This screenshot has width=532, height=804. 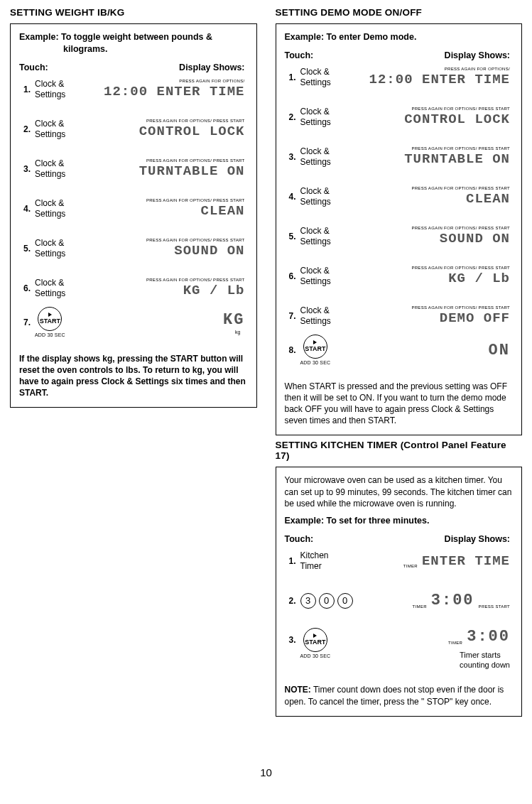 I want to click on weight-footnote: If the display shows kg, pressing the ST…, so click(x=134, y=376).